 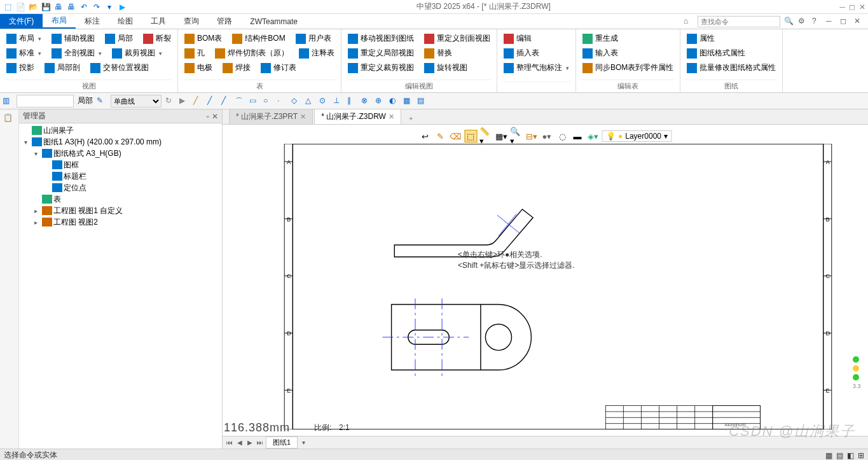 I want to click on btn-electrode: 电极, so click(x=198, y=67).